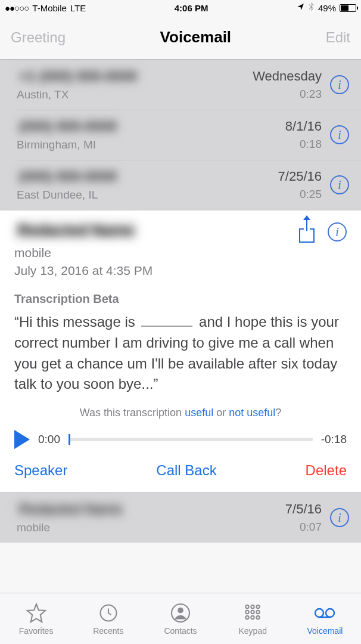 Image resolution: width=361 pixels, height=644 pixels. Describe the element at coordinates (252, 413) in the screenshot. I see `feedback-not-useful-link: not useful` at that location.